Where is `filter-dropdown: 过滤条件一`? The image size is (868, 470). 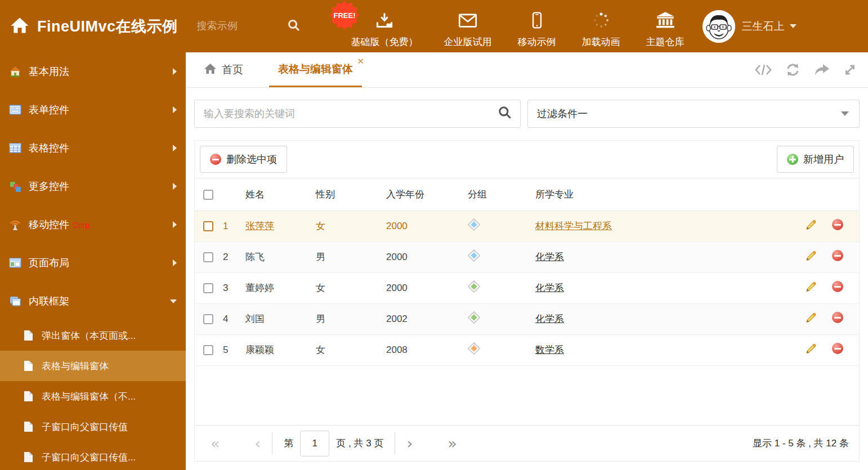 filter-dropdown: 过滤条件一 is located at coordinates (693, 114).